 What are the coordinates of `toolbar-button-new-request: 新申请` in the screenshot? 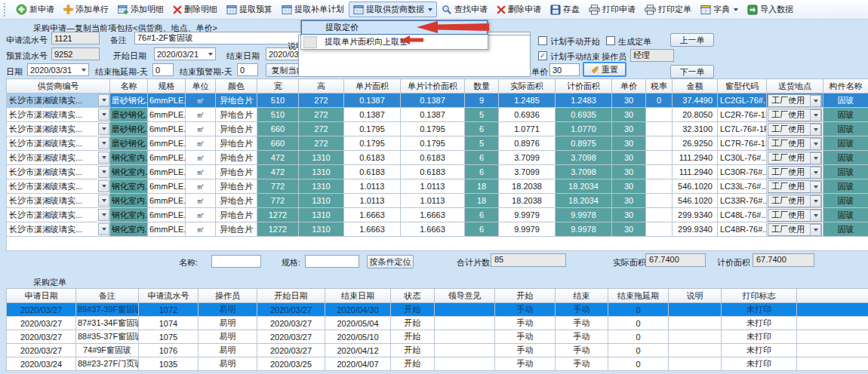 It's located at (35, 9).